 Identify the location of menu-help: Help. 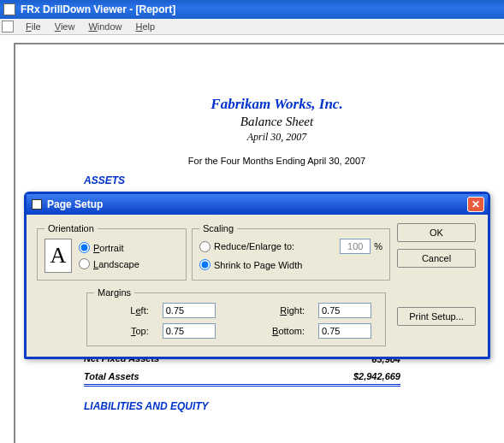
(145, 27).